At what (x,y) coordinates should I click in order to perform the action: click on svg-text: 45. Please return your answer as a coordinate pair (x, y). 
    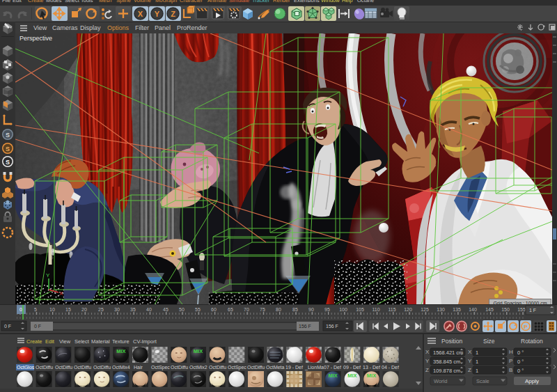
    Looking at the image, I should click on (166, 309).